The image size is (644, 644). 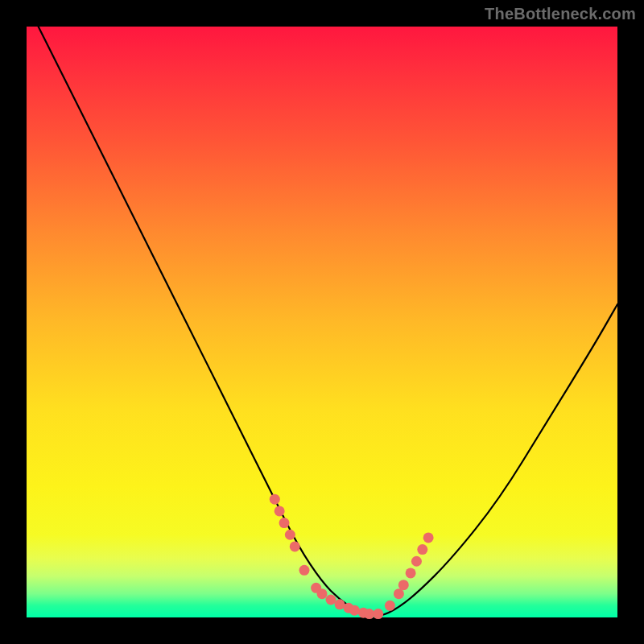 I want to click on watermark-text: TheBottleneck.com, so click(x=560, y=14).